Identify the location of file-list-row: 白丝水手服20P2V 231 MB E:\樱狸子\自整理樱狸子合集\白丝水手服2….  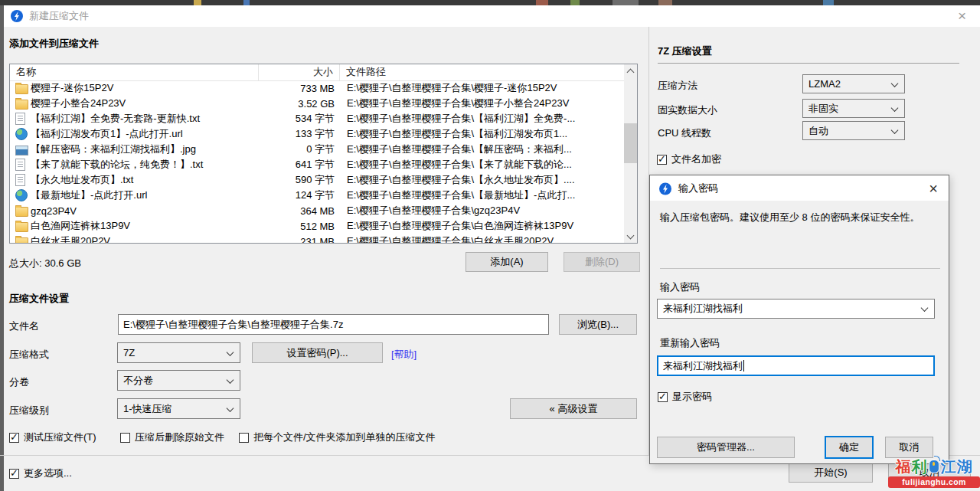
(317, 238).